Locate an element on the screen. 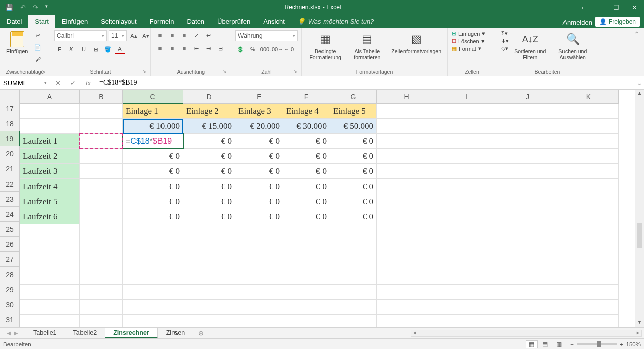 Image resolution: width=644 pixels, height=362 pixels. cell-C19: =C$18*$B19 is located at coordinates (153, 141).